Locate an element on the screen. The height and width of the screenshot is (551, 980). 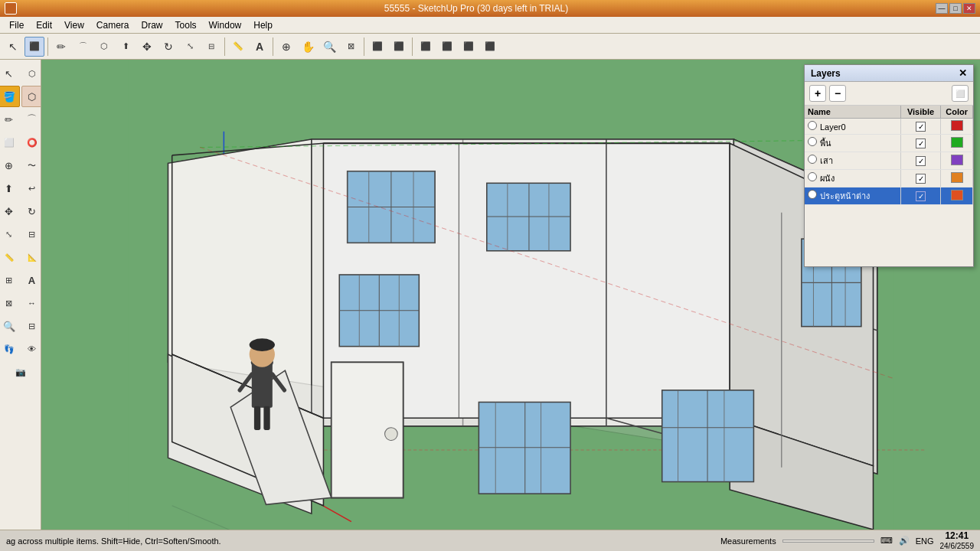
lt-position-cam: 📷 is located at coordinates (21, 372).